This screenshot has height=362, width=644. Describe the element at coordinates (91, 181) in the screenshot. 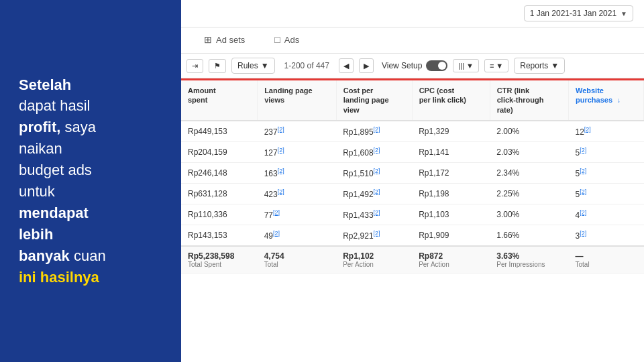

I see `left-text-block: Setelah dapat hasil profit, saya naikan …` at that location.